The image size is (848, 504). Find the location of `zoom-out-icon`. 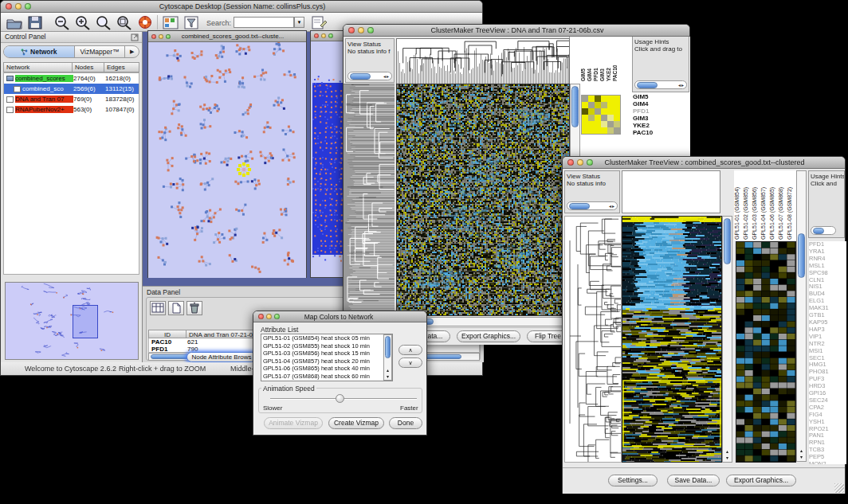

zoom-out-icon is located at coordinates (62, 22).